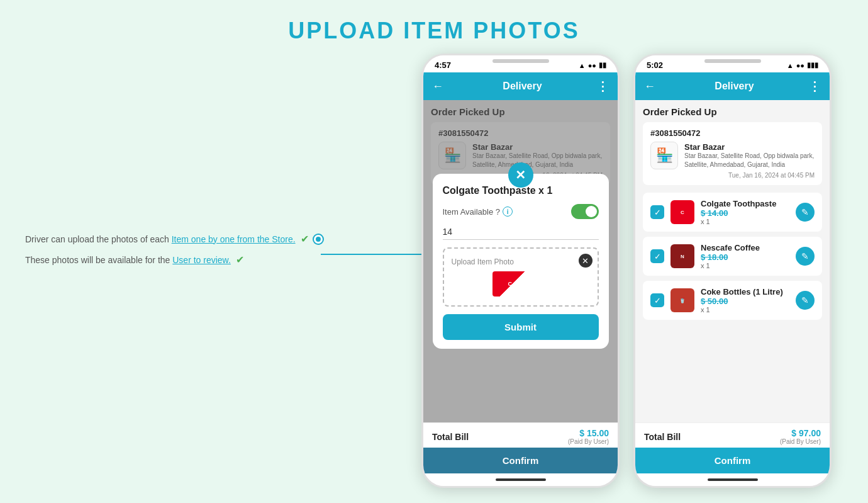  Describe the element at coordinates (521, 261) in the screenshot. I see `modal-overlay: ✕ Colgate Toothpaste x 1 Item Available …` at that location.